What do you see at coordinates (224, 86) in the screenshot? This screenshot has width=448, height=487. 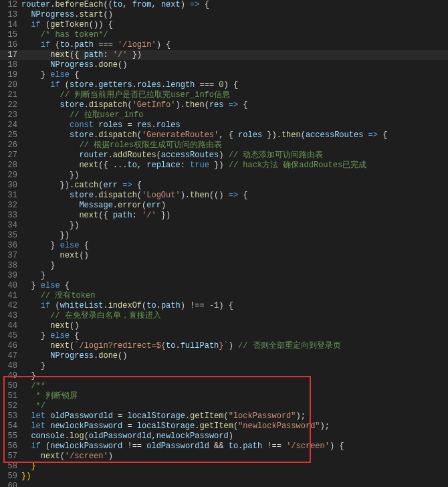 I see `code-line: 20 if (store.getters.roles.length === 0)…` at bounding box center [224, 86].